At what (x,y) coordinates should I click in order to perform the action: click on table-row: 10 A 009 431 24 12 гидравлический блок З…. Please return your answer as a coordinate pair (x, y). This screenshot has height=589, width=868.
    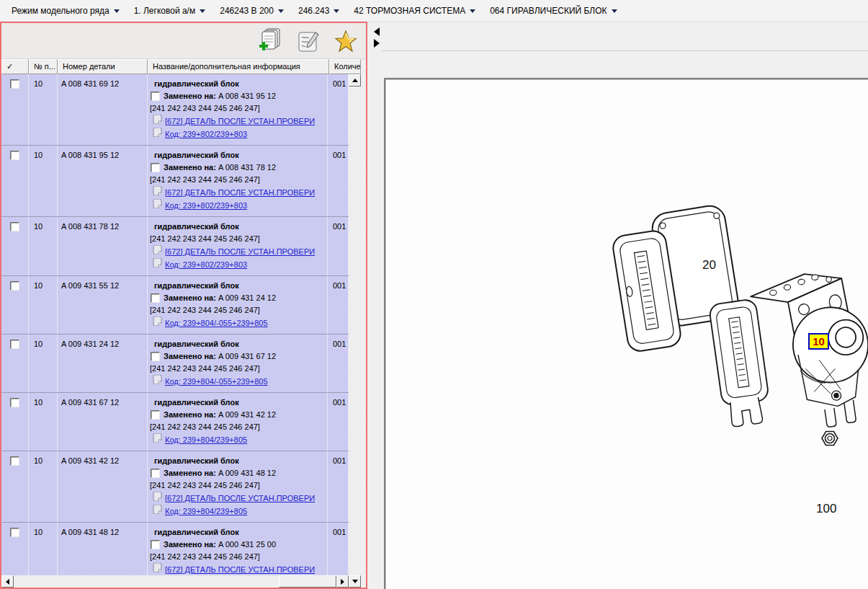
    Looking at the image, I should click on (175, 363).